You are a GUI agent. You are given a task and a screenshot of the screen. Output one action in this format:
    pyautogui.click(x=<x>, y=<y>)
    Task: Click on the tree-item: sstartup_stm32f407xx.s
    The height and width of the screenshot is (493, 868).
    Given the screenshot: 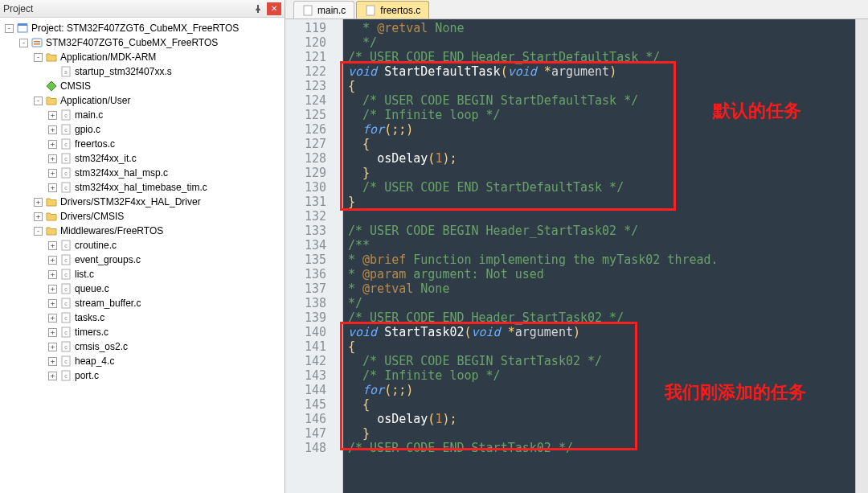 What is the action you would take?
    pyautogui.click(x=143, y=72)
    